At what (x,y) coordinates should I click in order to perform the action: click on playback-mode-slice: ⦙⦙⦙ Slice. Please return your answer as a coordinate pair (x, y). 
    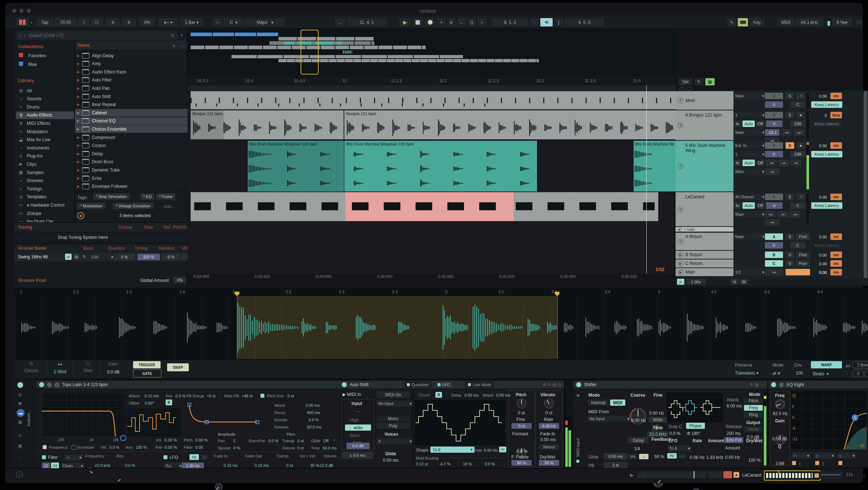
    Looking at the image, I should click on (88, 369).